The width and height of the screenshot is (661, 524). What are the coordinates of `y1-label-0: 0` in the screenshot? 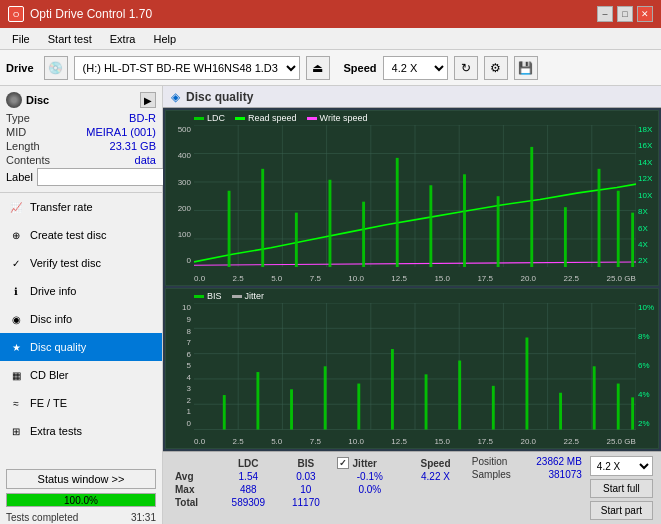 It's located at (189, 260).